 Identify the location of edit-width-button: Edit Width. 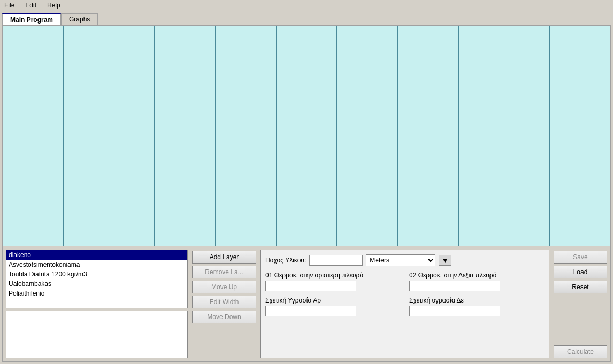
(224, 302).